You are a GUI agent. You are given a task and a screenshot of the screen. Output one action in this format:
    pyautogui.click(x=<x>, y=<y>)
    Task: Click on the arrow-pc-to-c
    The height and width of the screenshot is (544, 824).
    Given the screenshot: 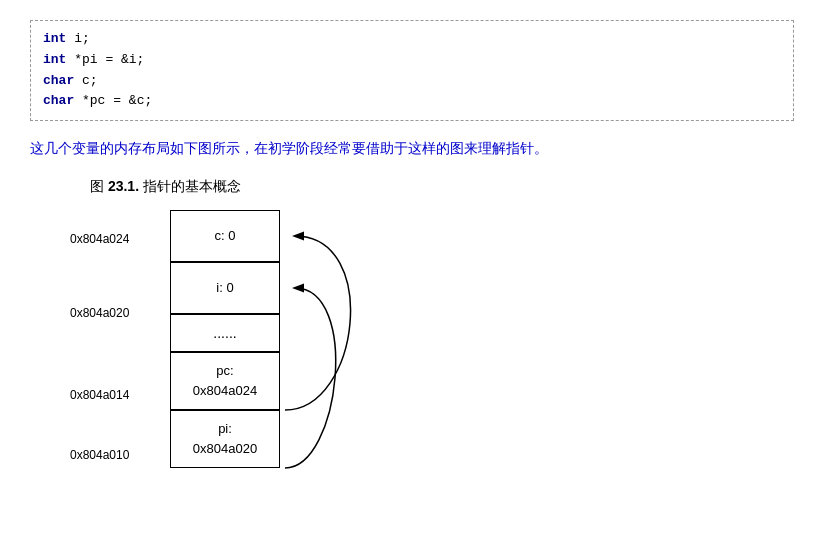 What is the action you would take?
    pyautogui.click(x=318, y=323)
    